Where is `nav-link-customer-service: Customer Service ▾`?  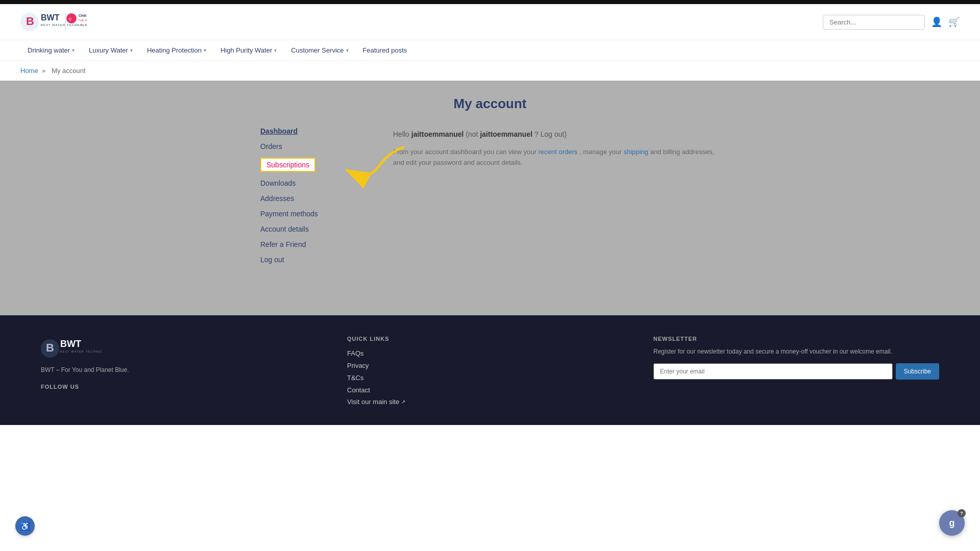 nav-link-customer-service: Customer Service ▾ is located at coordinates (320, 50).